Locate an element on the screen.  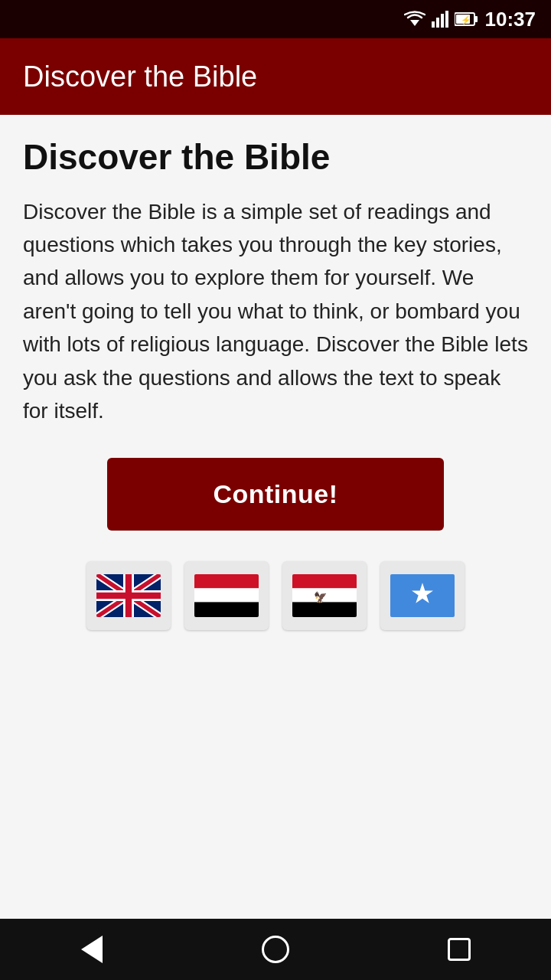
status-time: 10:37 is located at coordinates (511, 20).